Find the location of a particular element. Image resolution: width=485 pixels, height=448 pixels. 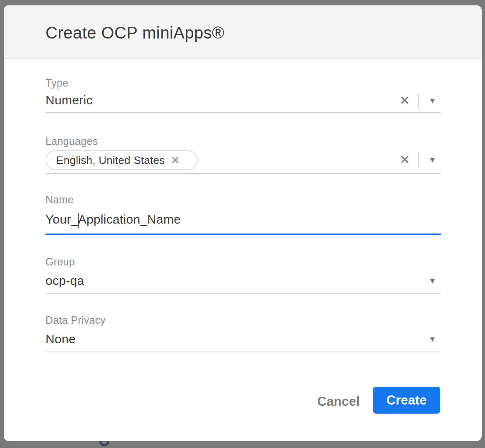

text-caret is located at coordinates (78, 220).